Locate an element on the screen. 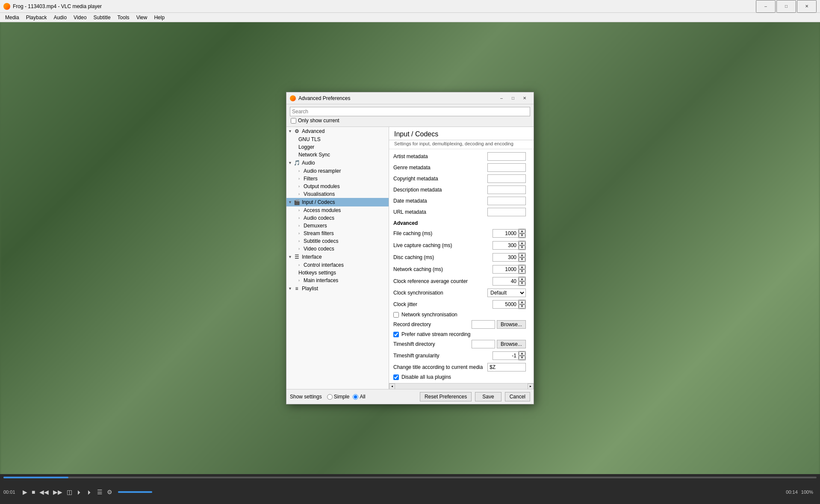  dialog-window-controls: – □ ✕ is located at coordinates (513, 98).